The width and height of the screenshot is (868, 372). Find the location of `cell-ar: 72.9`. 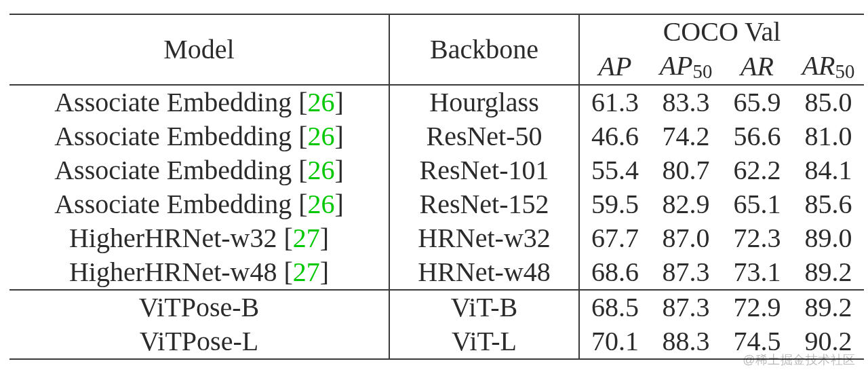

cell-ar: 72.9 is located at coordinates (757, 307).